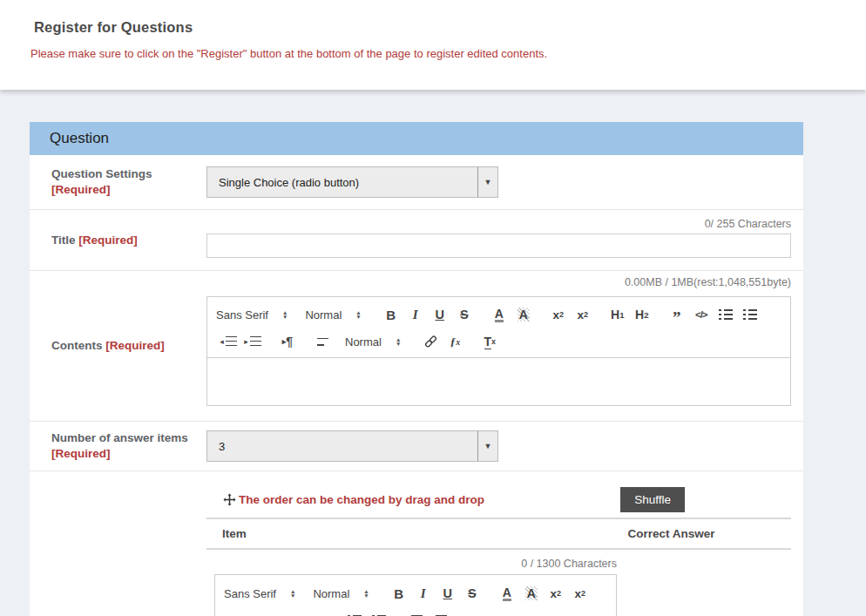  I want to click on drag-hint-text: The order can be changed by drag and dro…, so click(362, 500).